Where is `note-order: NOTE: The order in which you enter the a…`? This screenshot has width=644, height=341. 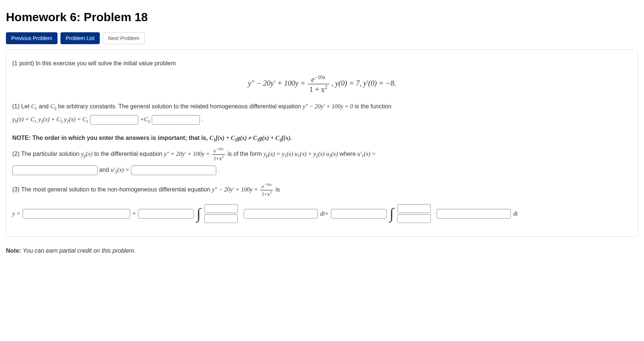 note-order: NOTE: The order in which you enter the a… is located at coordinates (322, 138).